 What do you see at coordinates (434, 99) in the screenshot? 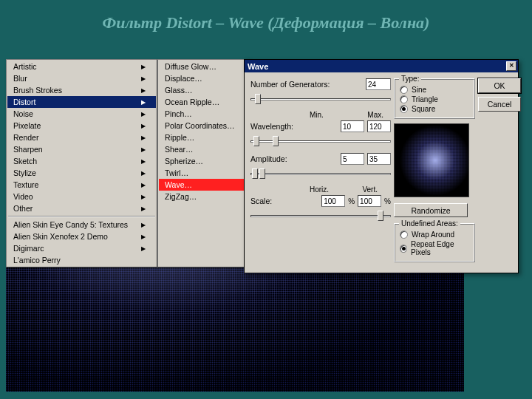
I see `type-triangle-radio: Triangle` at bounding box center [434, 99].